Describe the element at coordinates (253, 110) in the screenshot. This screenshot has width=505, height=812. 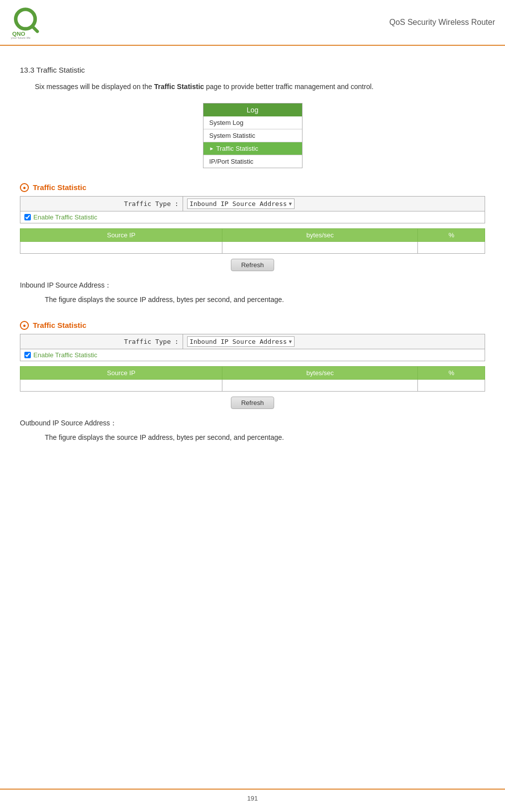
I see `menu-header: Log` at that location.